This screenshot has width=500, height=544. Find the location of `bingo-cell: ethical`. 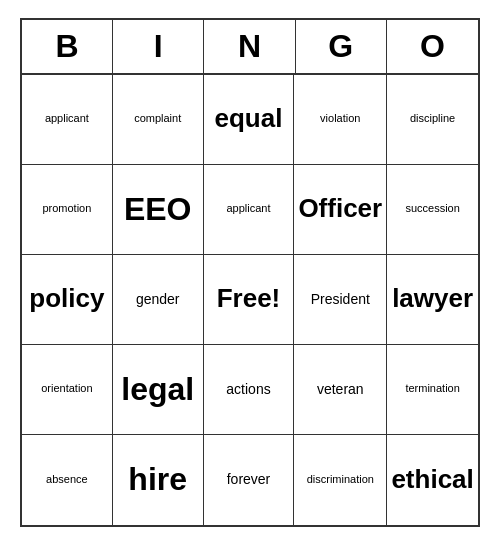

bingo-cell: ethical is located at coordinates (432, 480).